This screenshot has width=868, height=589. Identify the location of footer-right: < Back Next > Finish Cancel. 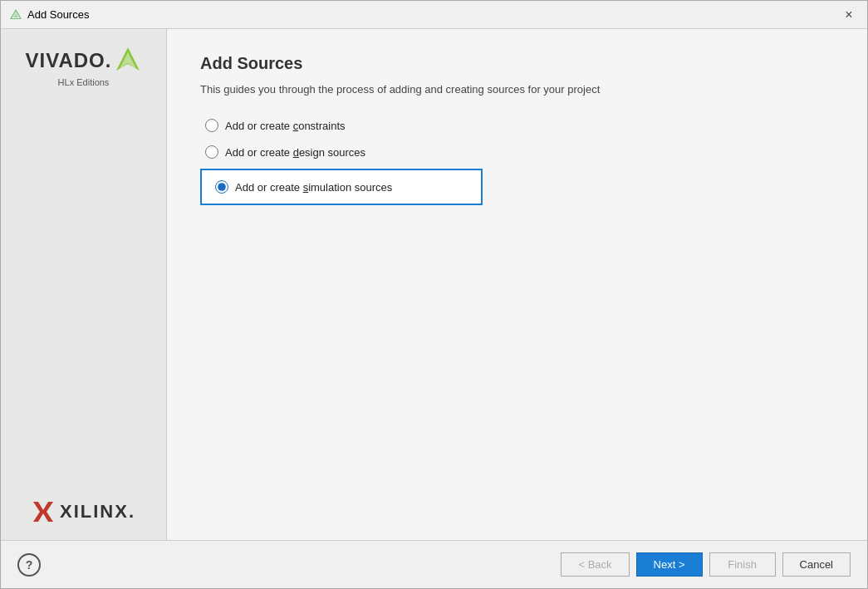
(706, 565).